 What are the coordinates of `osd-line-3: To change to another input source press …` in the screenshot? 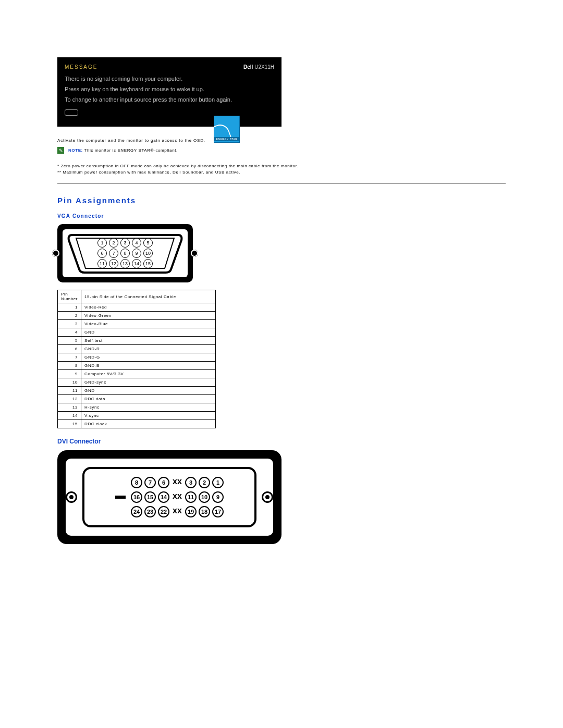 It's located at (169, 100).